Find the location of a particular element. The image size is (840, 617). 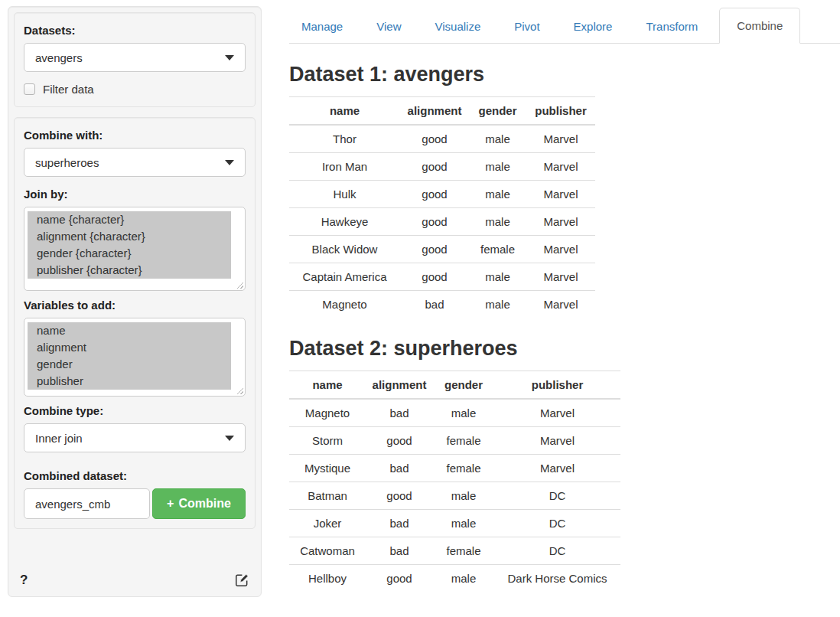

combine-with-select: superheroes is located at coordinates (135, 162).